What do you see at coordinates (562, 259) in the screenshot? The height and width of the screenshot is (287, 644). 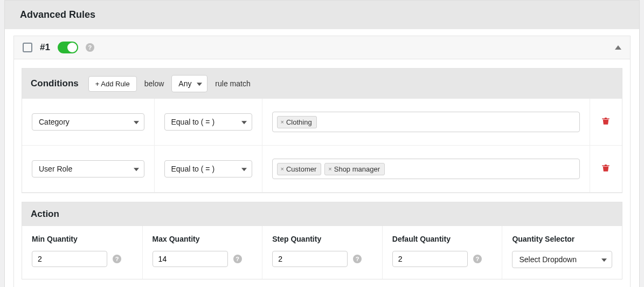 I see `quantity-selector-select: Select Dropdown` at bounding box center [562, 259].